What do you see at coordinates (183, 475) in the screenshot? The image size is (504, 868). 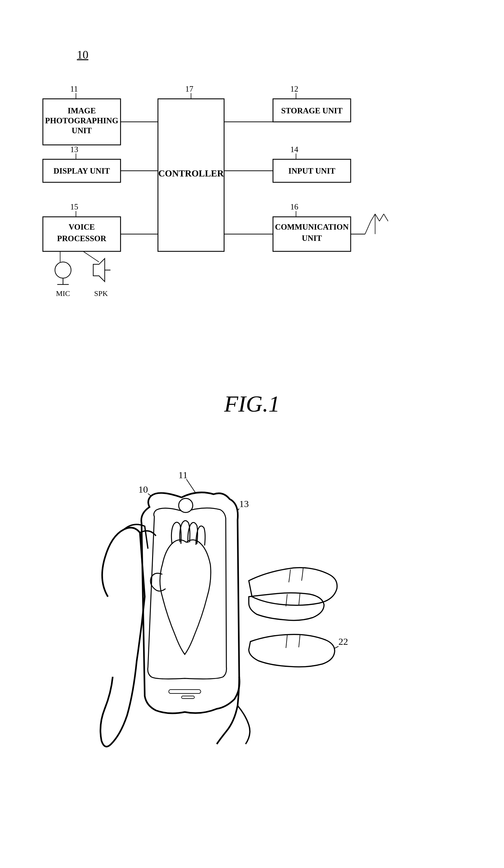 I see `fig2-ref-11: 11` at bounding box center [183, 475].